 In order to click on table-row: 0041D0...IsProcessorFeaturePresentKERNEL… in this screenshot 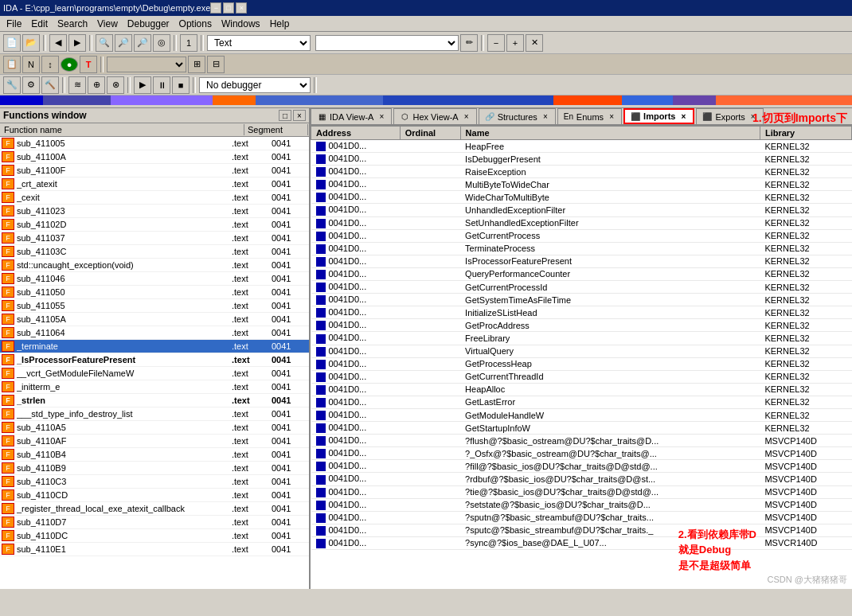, I will do `click(581, 261)`.